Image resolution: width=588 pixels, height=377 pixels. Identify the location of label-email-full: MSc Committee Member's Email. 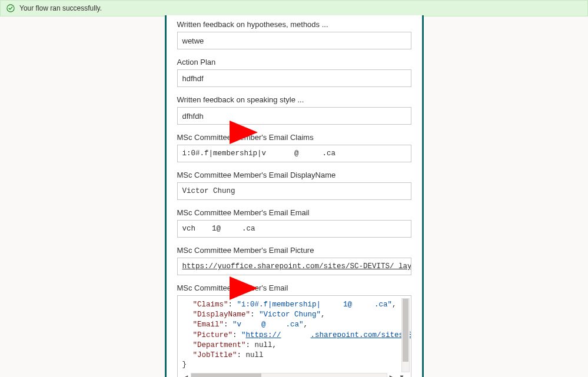
(294, 288).